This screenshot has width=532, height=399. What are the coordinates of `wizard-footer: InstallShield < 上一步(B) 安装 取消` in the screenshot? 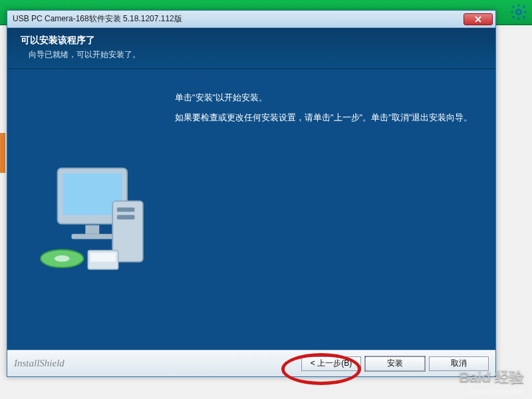 It's located at (251, 363).